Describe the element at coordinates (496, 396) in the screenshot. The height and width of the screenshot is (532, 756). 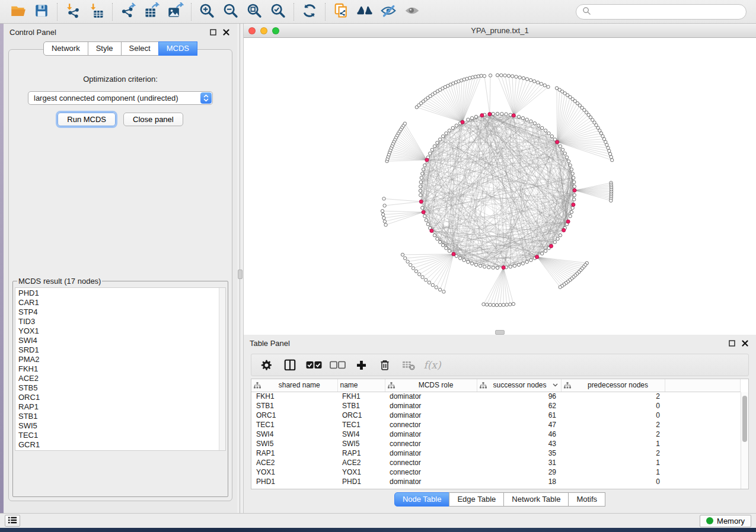
I see `table-row: FKH1FKH1dominator962` at that location.